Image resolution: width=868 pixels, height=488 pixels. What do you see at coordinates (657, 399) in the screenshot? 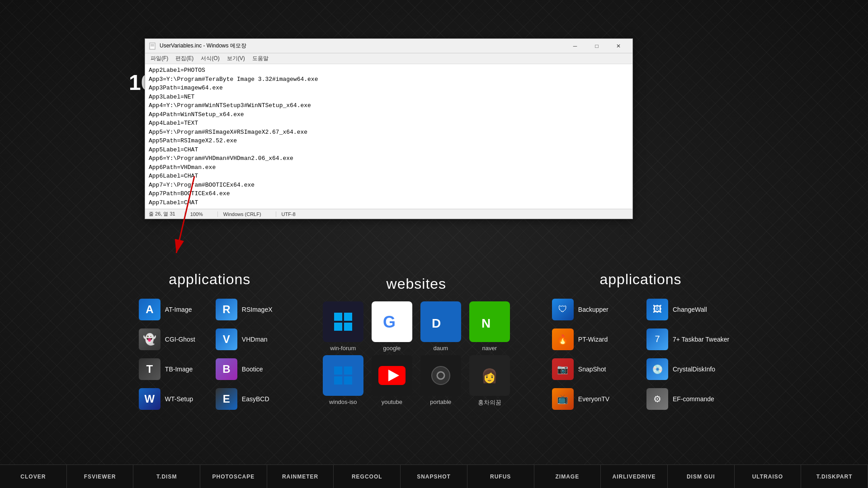
I see `app-icon: ⚙` at bounding box center [657, 399].